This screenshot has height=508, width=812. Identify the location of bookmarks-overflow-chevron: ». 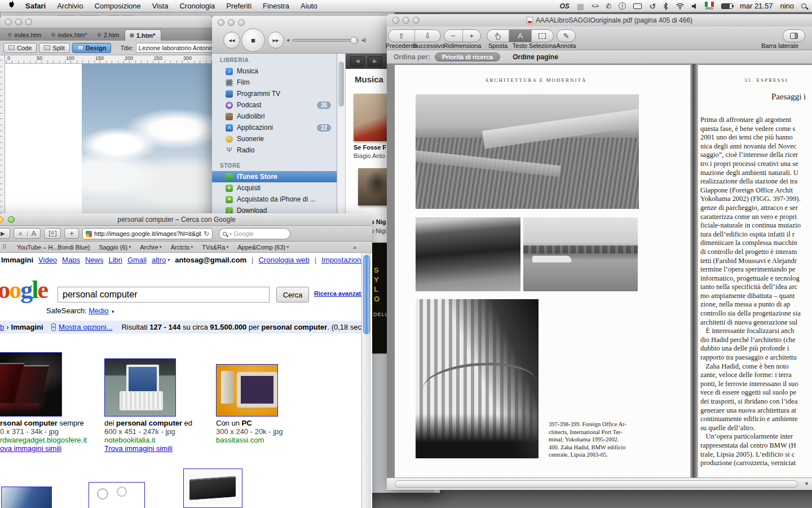
(355, 247).